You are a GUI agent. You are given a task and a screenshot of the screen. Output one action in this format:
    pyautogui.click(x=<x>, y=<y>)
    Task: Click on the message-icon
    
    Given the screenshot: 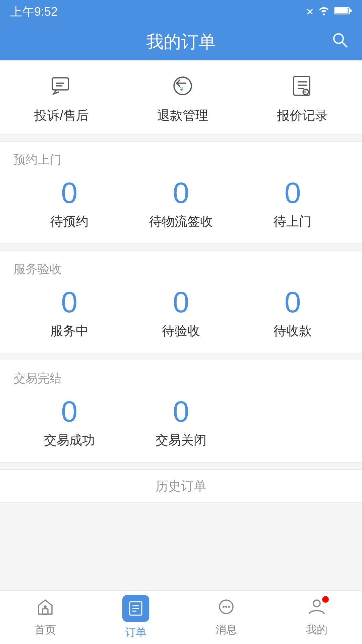 What is the action you would take?
    pyautogui.click(x=226, y=608)
    